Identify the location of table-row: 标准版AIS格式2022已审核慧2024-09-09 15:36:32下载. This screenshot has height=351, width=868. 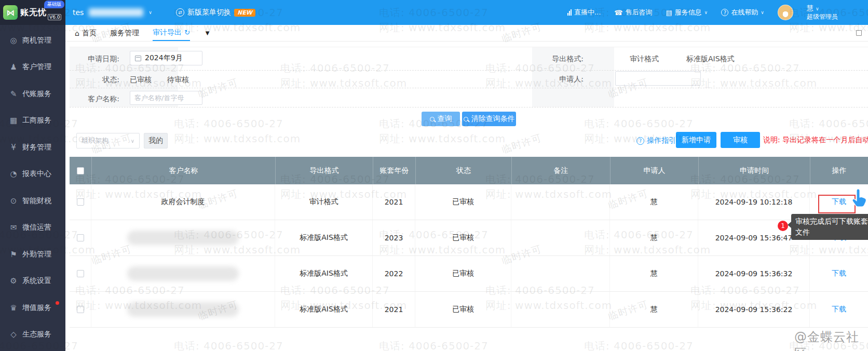
(469, 274).